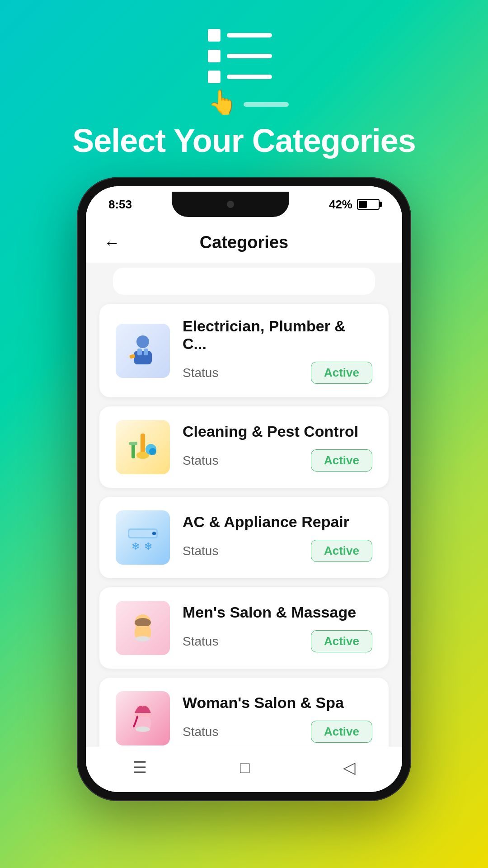  Describe the element at coordinates (201, 642) in the screenshot. I see `status-label-mens-salon: Status` at that location.